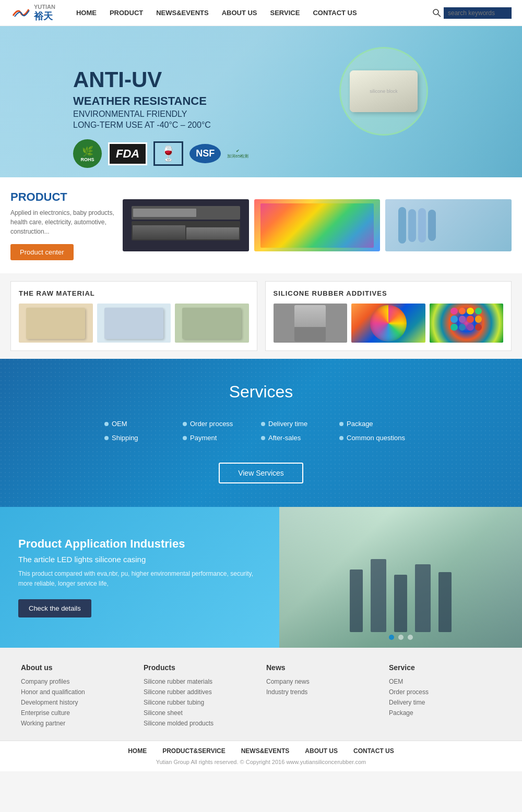  I want to click on footer-products-title: Products, so click(199, 668).